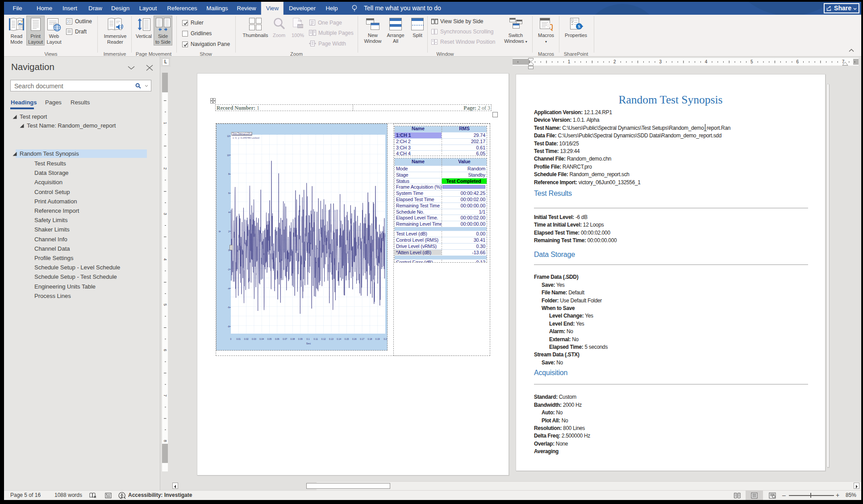 This screenshot has height=504, width=863. I want to click on svg-text: 8, so click(165, 441).